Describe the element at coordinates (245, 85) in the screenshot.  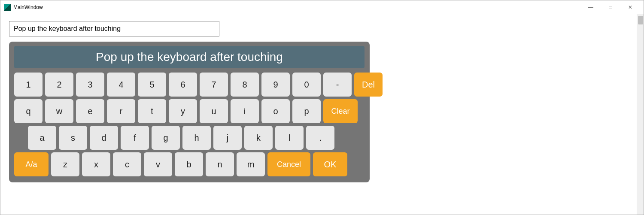
I see `key-8: 8` at that location.